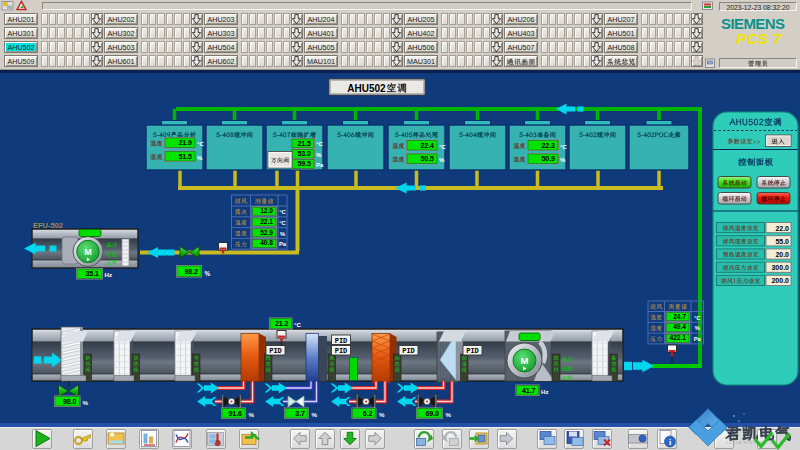 This screenshot has width=800, height=450. What do you see at coordinates (780, 280) in the screenshot?
I see `svg-text: 200.0` at bounding box center [780, 280].